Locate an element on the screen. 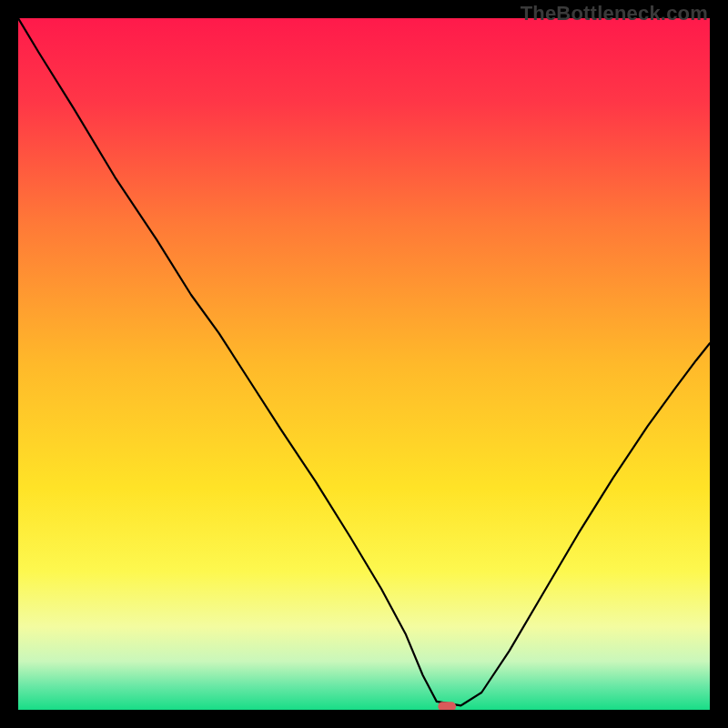 This screenshot has height=728, width=728. watermark-text: TheBottleneck.com is located at coordinates (614, 14).